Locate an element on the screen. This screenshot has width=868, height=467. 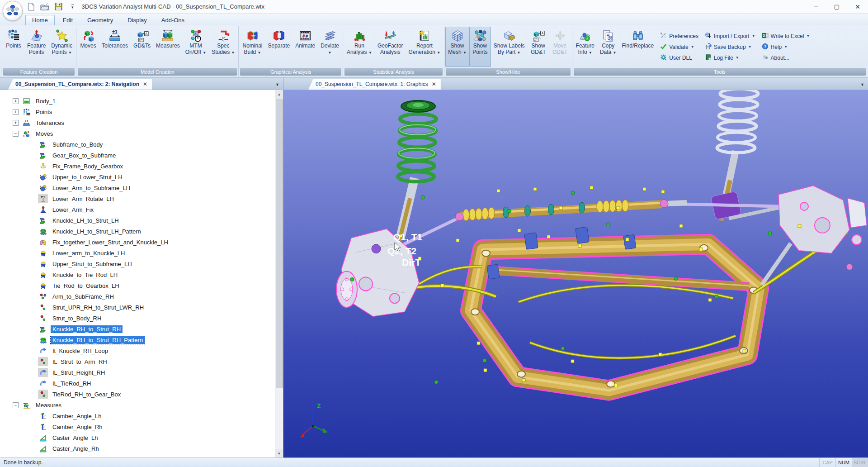
tree-item-upper-strut-to-subframe-lh: Upper_Strut_to_Subframe_LH is located at coordinates (137, 264).